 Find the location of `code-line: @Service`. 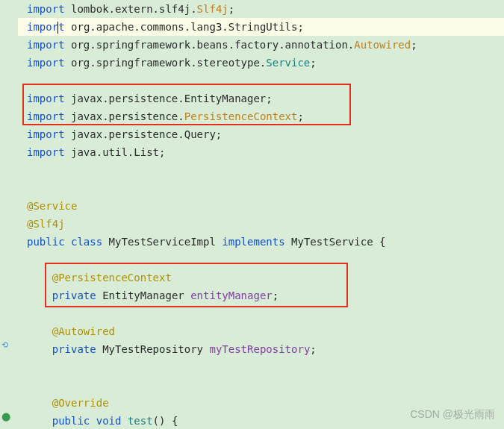

code-line: @Service is located at coordinates (261, 206).